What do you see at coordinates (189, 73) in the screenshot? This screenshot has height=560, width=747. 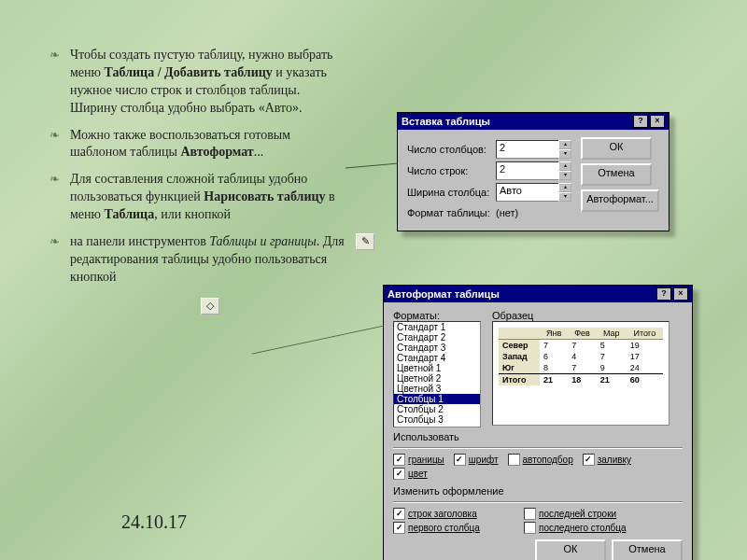 I see `bold-text: Таблица / Добавить таблицу` at bounding box center [189, 73].